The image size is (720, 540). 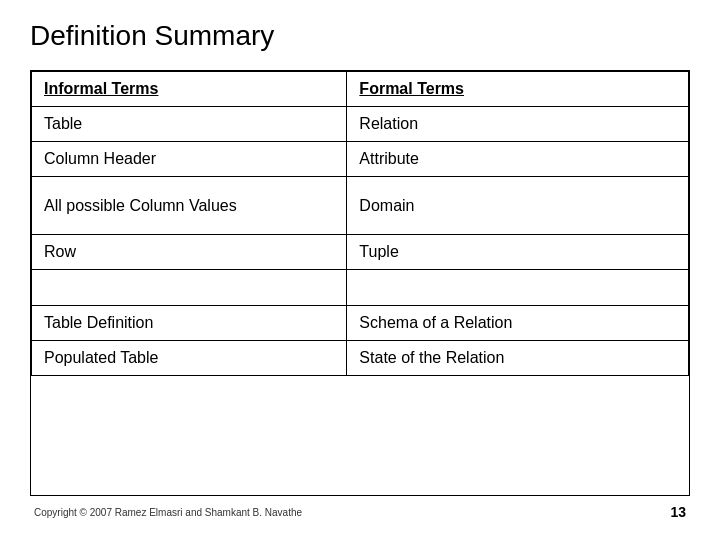 I want to click on copyright-text: Copyright © 2007 Ramez Elmasri and Shamk…, so click(x=168, y=512).